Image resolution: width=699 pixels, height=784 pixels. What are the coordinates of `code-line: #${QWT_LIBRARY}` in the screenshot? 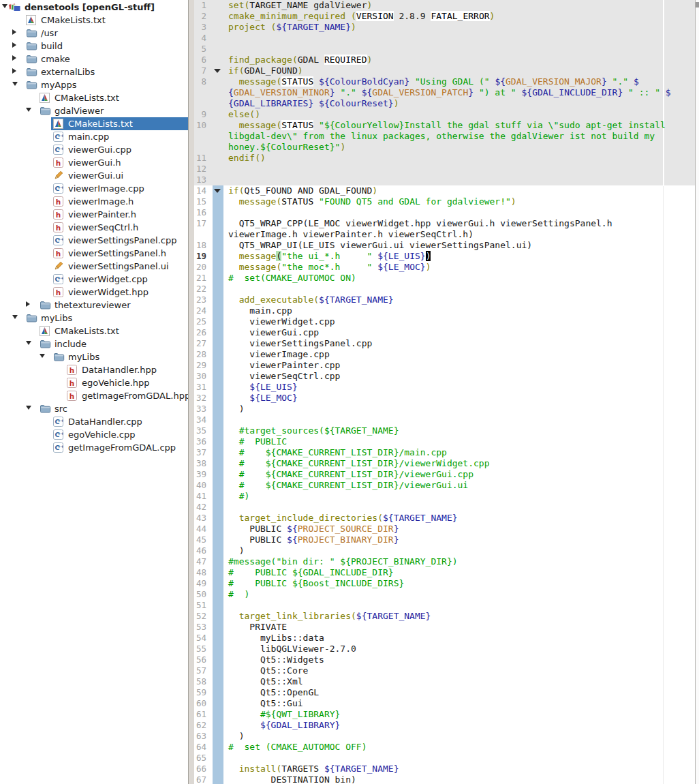 It's located at (284, 714).